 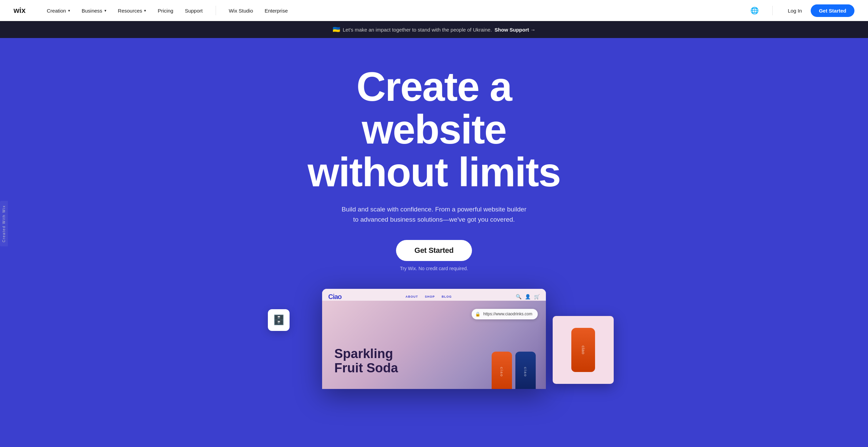 What do you see at coordinates (276, 11) in the screenshot?
I see `nav-enterprise: Enterprise` at bounding box center [276, 11].